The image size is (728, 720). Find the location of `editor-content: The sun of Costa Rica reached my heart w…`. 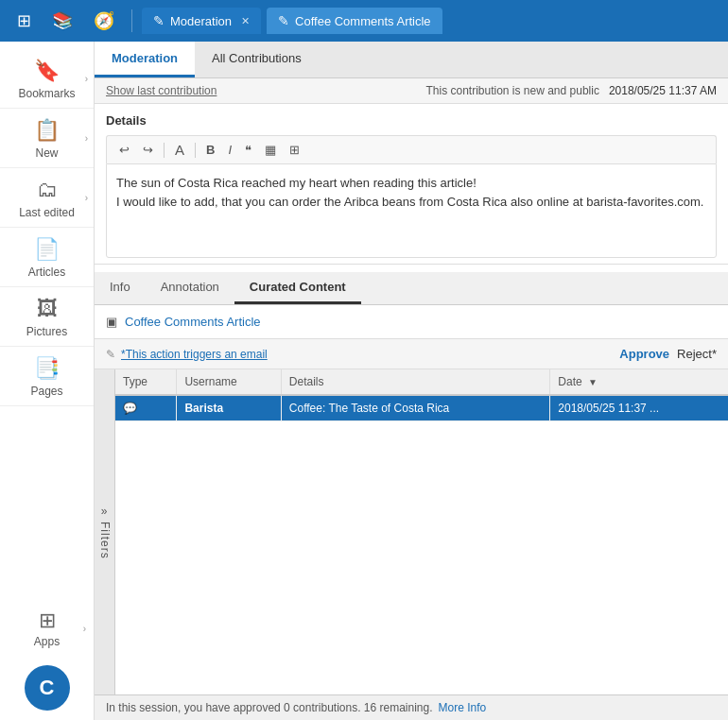

editor-content: The sun of Costa Rica reached my heart w… is located at coordinates (411, 211).